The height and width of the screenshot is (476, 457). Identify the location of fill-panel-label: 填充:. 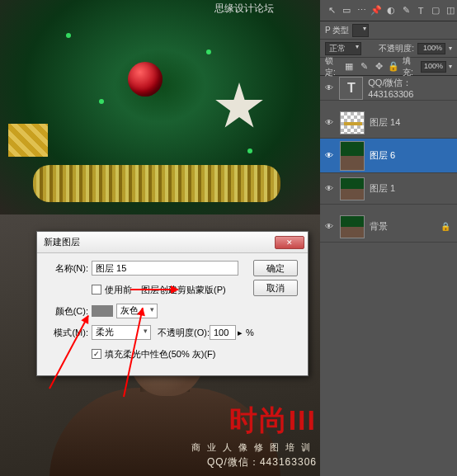
(411, 67).